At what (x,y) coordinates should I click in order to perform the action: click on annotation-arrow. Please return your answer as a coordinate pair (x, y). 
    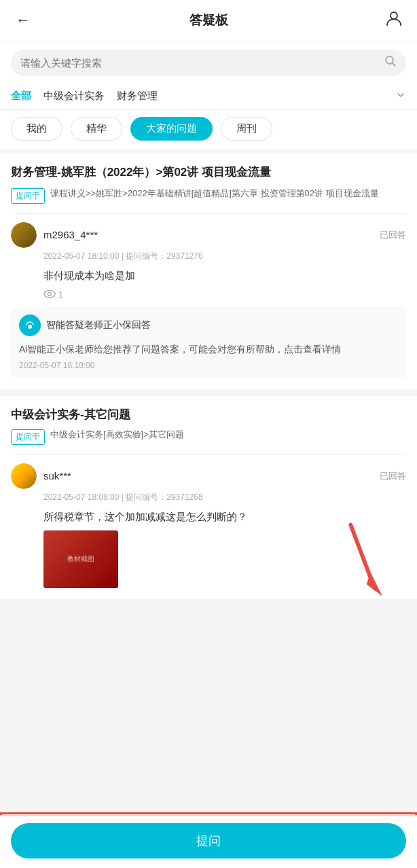
    Looking at the image, I should click on (359, 564).